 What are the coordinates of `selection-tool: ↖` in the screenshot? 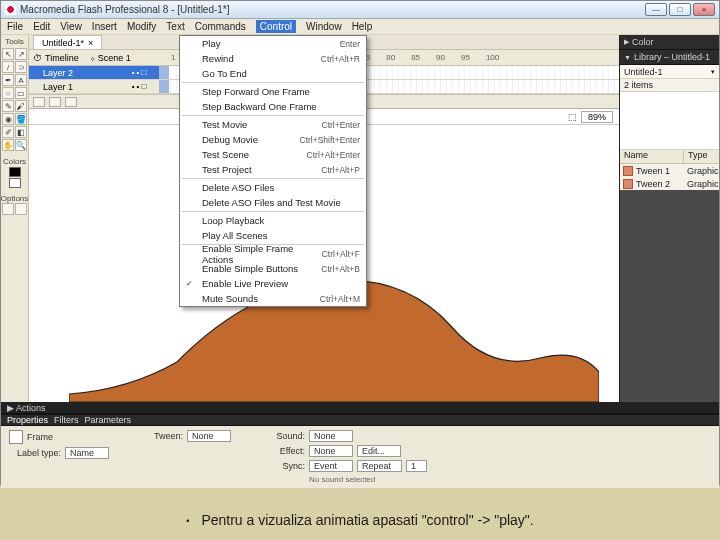 It's located at (8, 54).